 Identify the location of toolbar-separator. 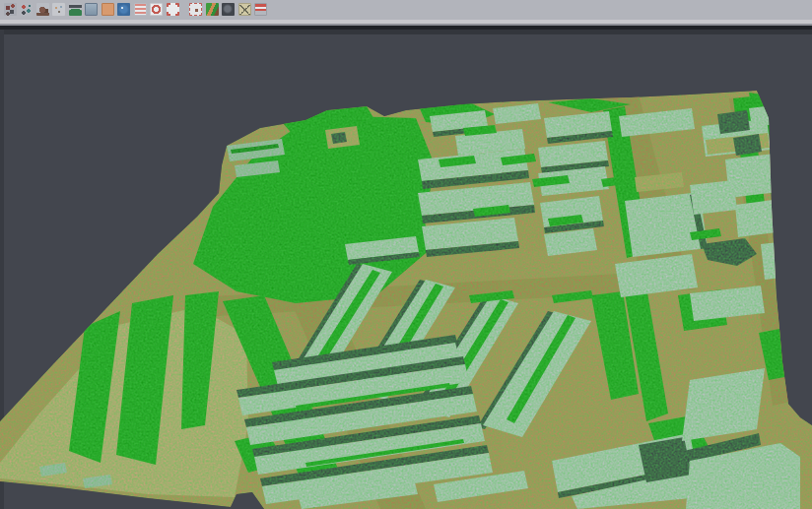
(406, 28).